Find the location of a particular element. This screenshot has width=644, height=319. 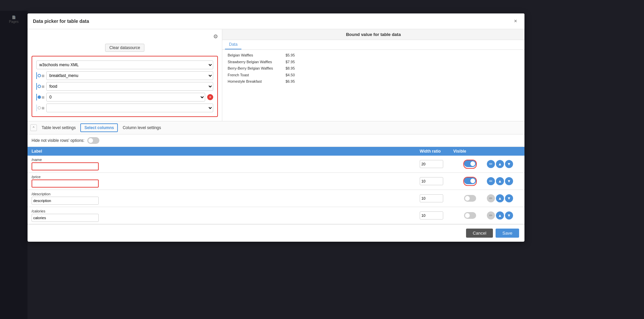

visible-cell-description is located at coordinates (470, 198).